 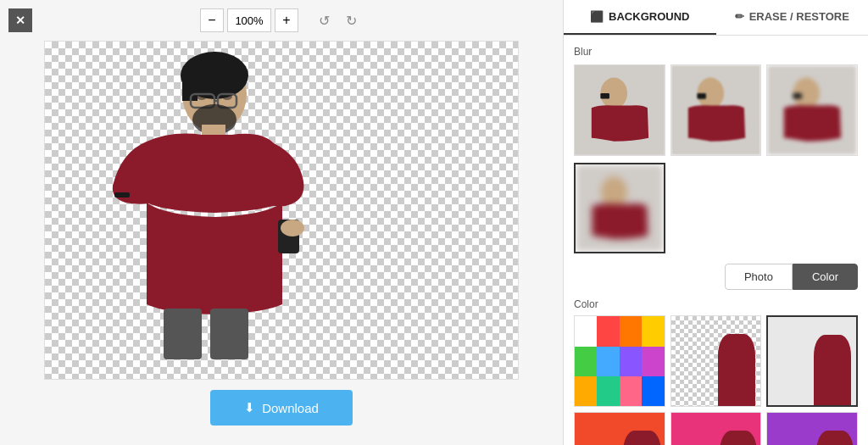 I want to click on tab-erase-restore: ✏ ERASE / RESTORE, so click(x=793, y=17).